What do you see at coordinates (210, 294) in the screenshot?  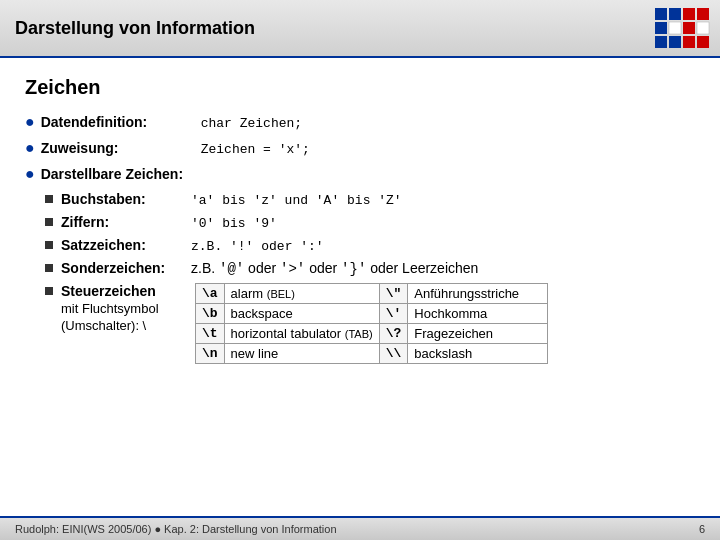 I see `escape-code-1a: \a` at bounding box center [210, 294].